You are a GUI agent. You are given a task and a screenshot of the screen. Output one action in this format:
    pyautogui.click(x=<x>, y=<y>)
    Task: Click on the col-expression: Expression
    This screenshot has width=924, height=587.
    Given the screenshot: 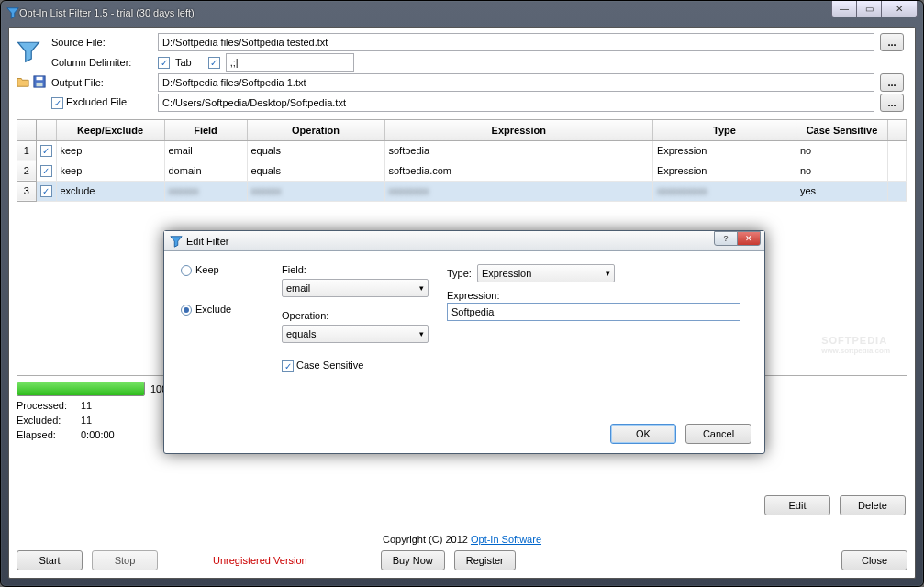 What is the action you would take?
    pyautogui.click(x=519, y=130)
    